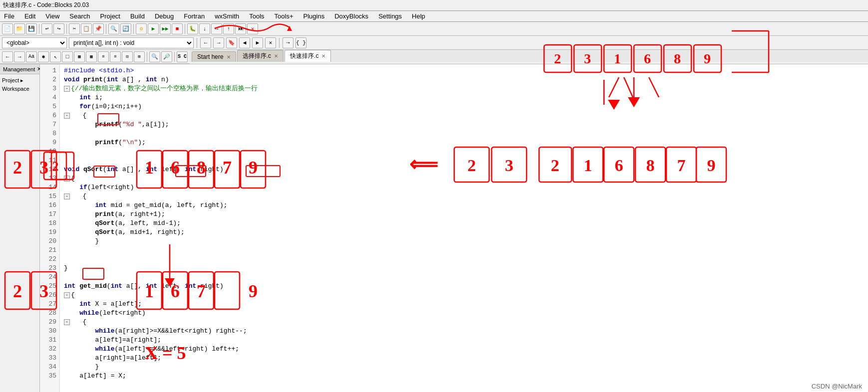 Image resolution: width=868 pixels, height=392 pixels. What do you see at coordinates (167, 57) in the screenshot?
I see `btn-zoom-out: 🔎` at bounding box center [167, 57].